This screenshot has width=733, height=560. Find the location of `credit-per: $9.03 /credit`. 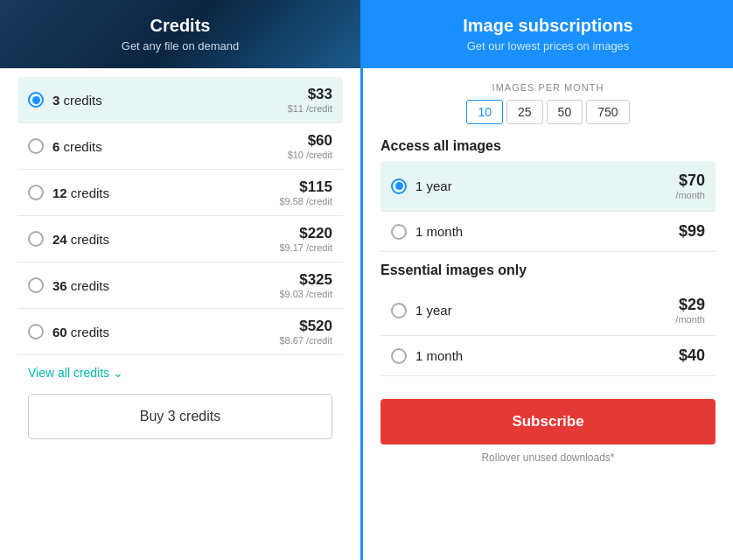

credit-per: $9.03 /credit is located at coordinates (306, 294).